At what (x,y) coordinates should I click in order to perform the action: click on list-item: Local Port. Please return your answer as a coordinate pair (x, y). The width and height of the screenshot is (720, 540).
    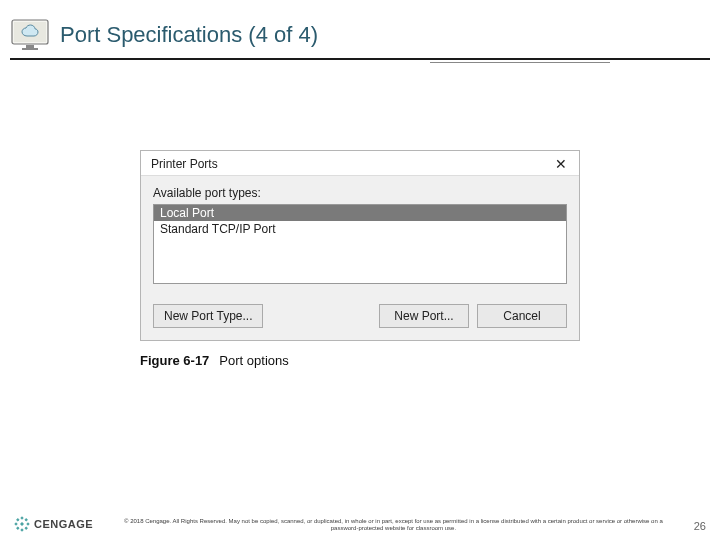
    Looking at the image, I should click on (360, 213).